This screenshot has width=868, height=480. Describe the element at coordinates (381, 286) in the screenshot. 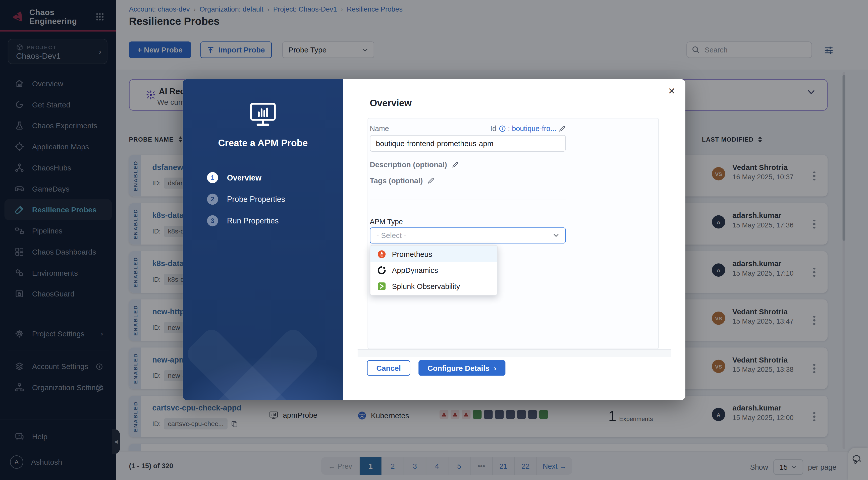

I see `splunk-icon` at that location.